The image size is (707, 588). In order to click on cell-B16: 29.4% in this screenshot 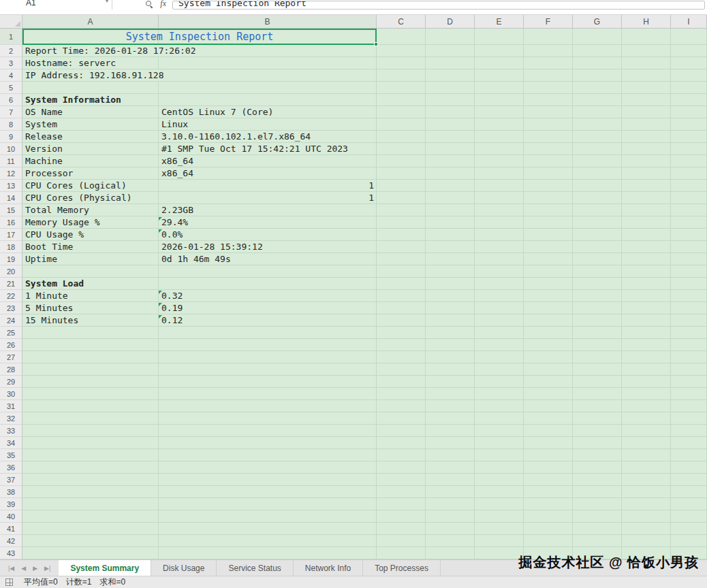, I will do `click(174, 222)`.